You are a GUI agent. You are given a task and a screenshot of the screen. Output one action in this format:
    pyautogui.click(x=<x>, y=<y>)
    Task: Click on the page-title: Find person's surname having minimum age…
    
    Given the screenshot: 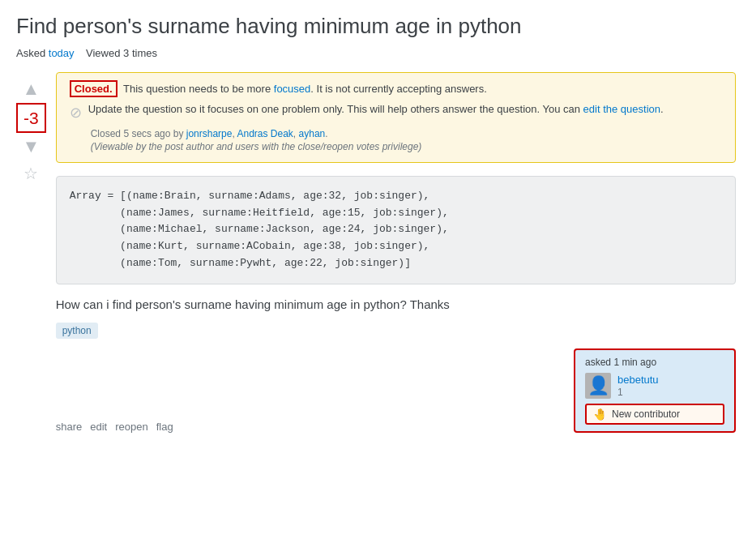 What is the action you would take?
    pyautogui.click(x=376, y=27)
    